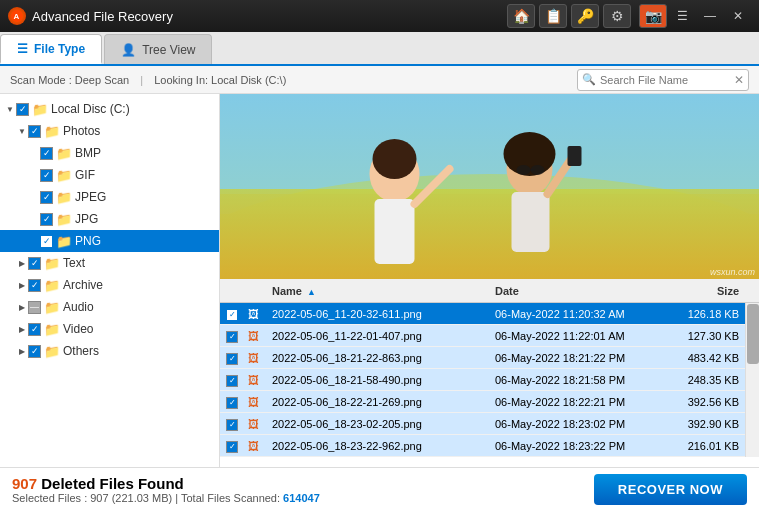 The image size is (759, 511). I want to click on sidebar-item-jpg: ✓ 📁 JPG, so click(110, 219).